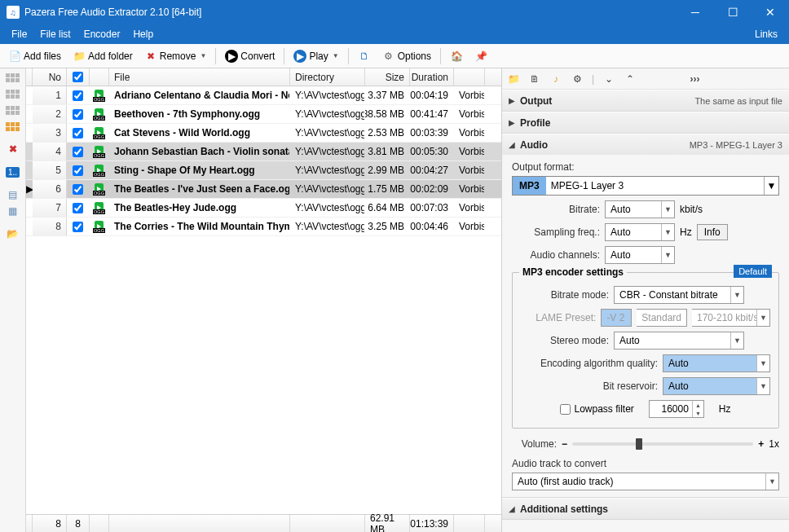 Image resolution: width=789 pixels, height=532 pixels. I want to click on maximize-button: ☐, so click(733, 12).